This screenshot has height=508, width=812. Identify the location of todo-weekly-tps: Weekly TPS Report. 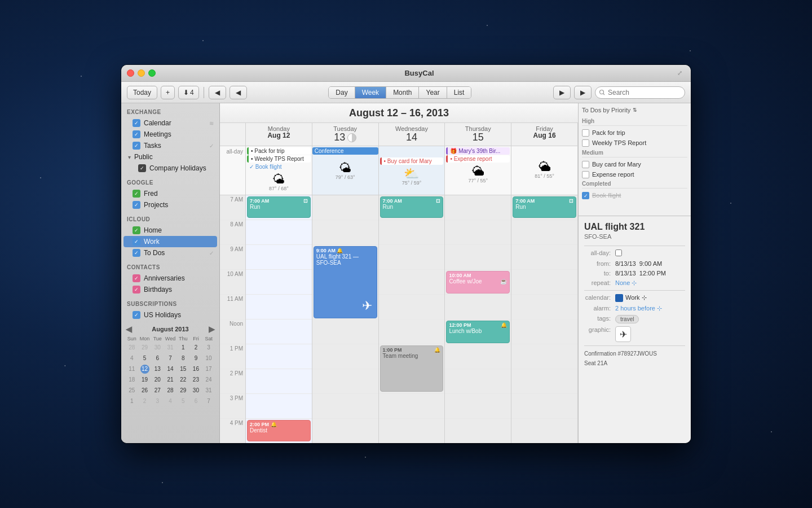
(635, 143).